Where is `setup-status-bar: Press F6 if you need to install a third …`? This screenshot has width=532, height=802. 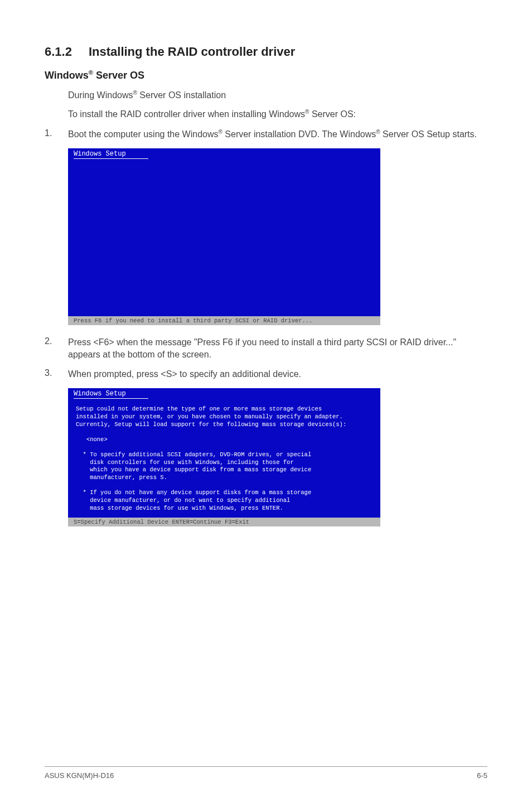
setup-status-bar: Press F6 if you need to install a third … is located at coordinates (224, 321).